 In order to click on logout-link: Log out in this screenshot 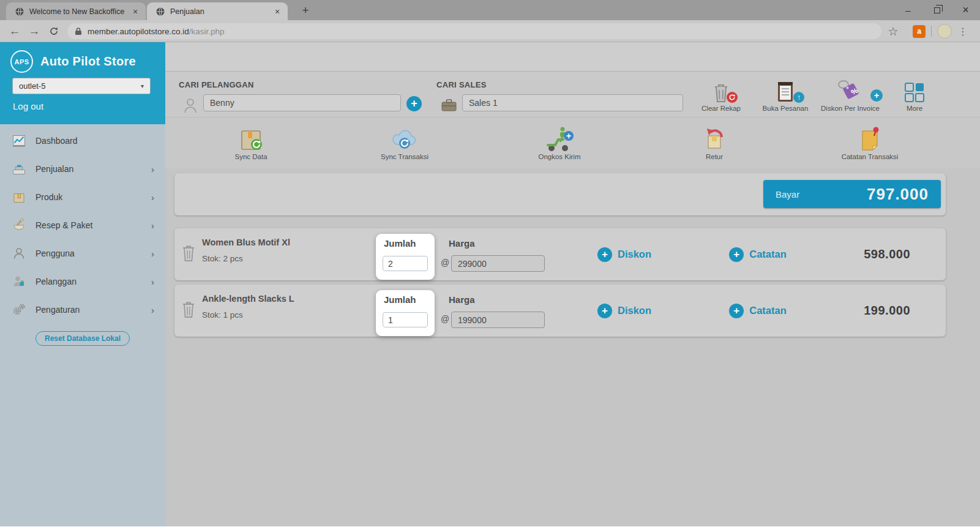, I will do `click(28, 107)`.